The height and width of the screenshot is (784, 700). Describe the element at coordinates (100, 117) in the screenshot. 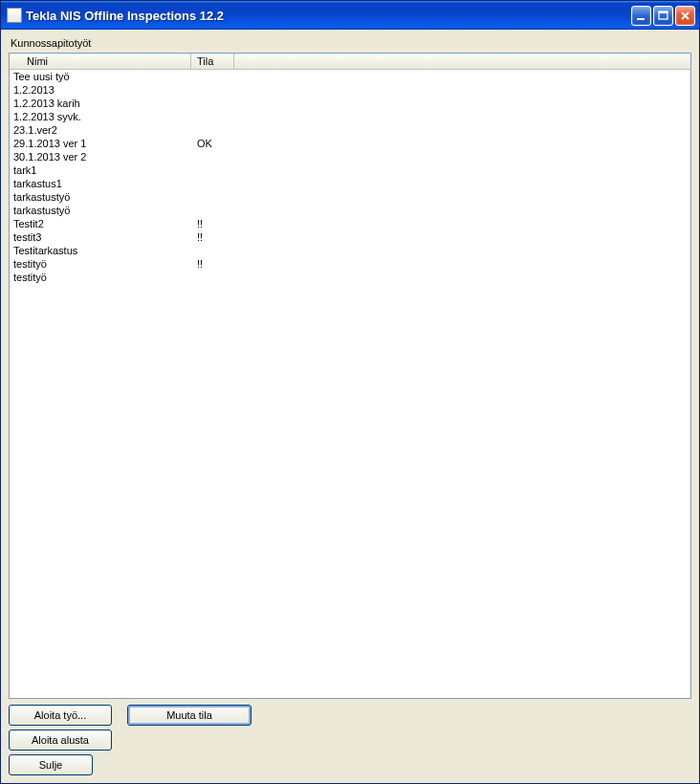

I see `list-item-name: 1.2.2013 syvk.` at that location.